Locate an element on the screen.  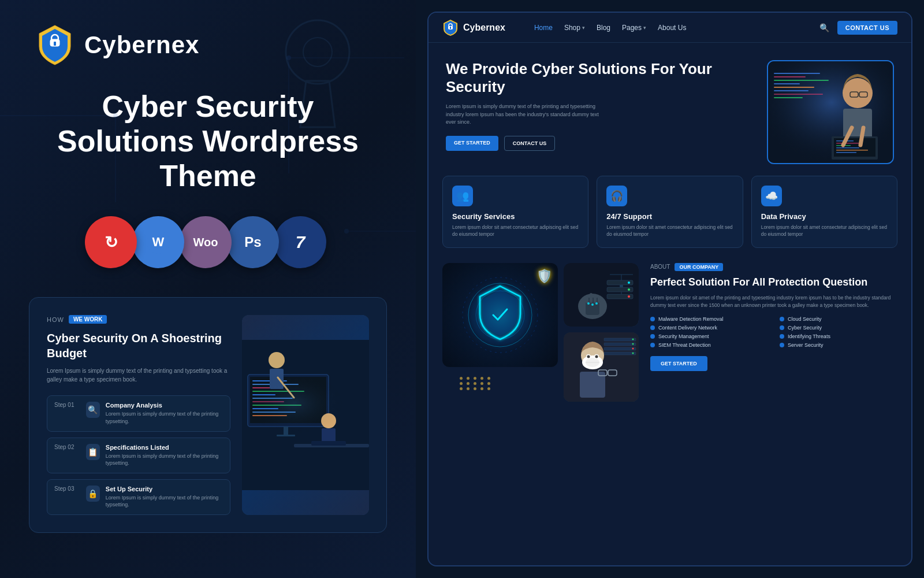
hero-text: We Provide Cyber Solutions For Your Secu… is located at coordinates (601, 105).